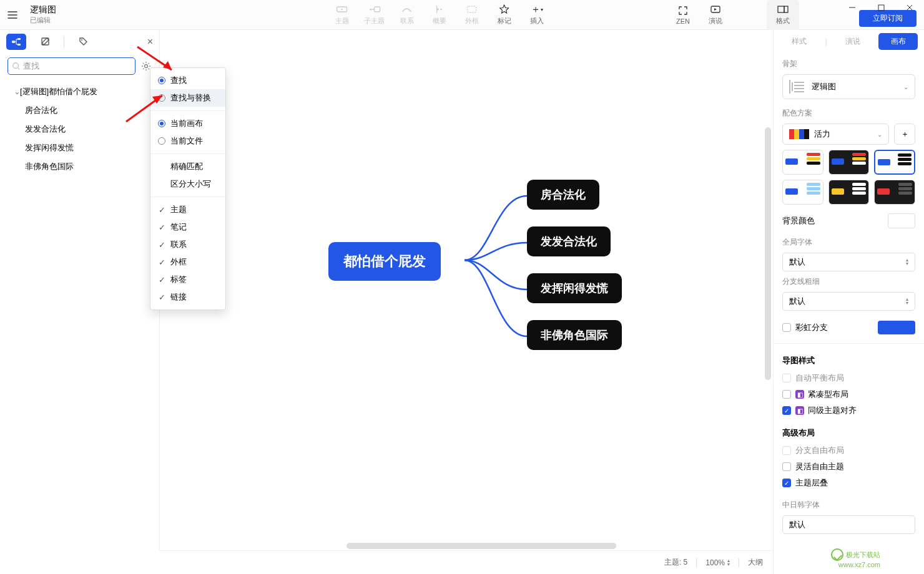 The width and height of the screenshot is (924, 574). What do you see at coordinates (849, 114) in the screenshot?
I see `label-scheme: 配色方案` at bounding box center [849, 114].